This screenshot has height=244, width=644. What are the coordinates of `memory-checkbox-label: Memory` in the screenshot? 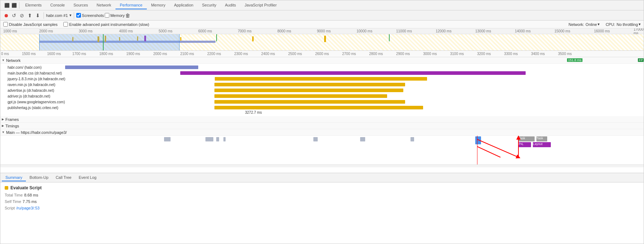 It's located at (115, 15).